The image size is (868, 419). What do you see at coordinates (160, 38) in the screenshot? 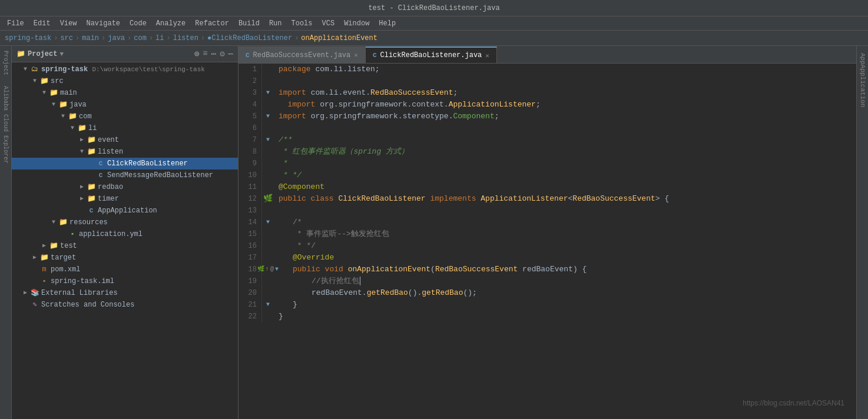
I see `breadcrumb-li: li` at bounding box center [160, 38].